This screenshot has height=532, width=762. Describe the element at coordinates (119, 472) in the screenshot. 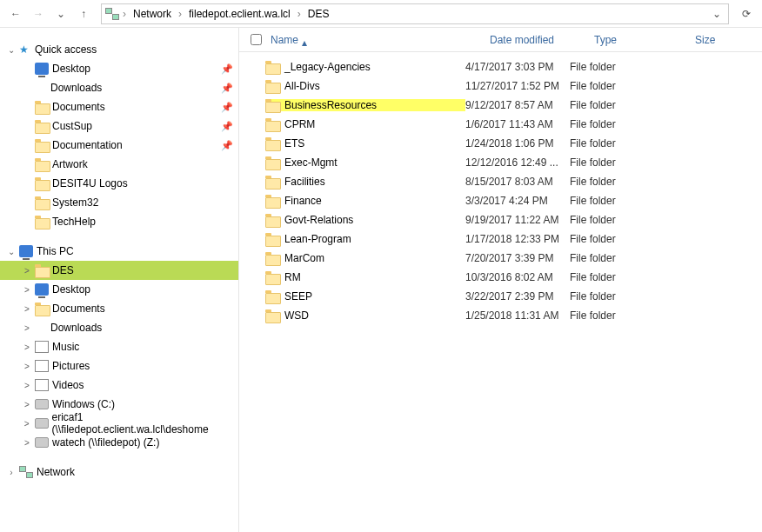

I see `network-tree: › Network` at that location.